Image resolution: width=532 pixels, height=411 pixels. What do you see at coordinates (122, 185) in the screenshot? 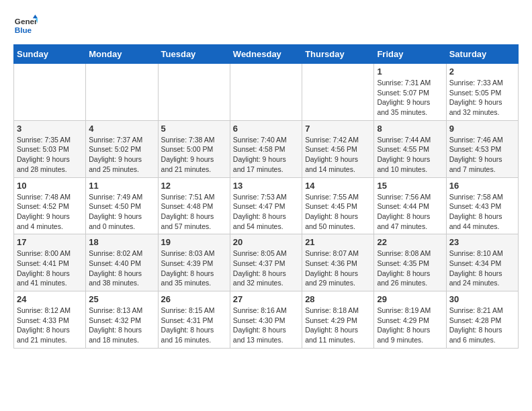
I see `day-number: 11` at bounding box center [122, 185].